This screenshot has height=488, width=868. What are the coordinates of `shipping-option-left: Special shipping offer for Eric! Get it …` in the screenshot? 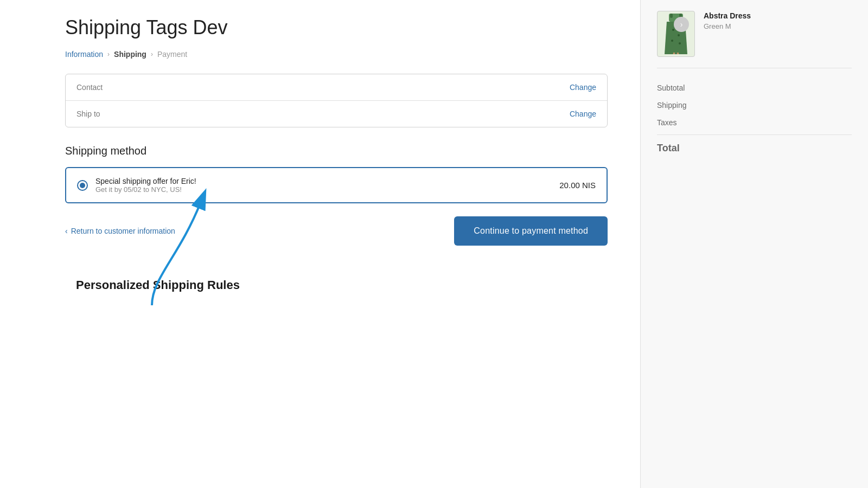 It's located at (137, 185).